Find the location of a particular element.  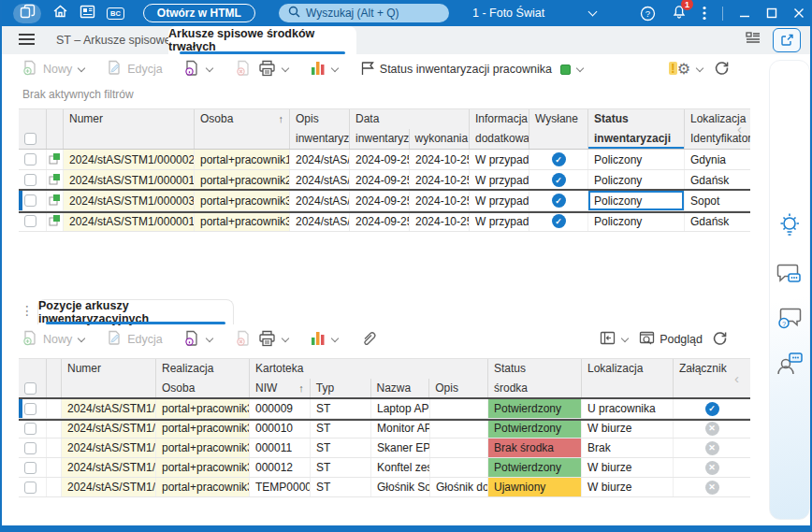

column-header-opis: Opisinwentaryzacji is located at coordinates (320, 129).